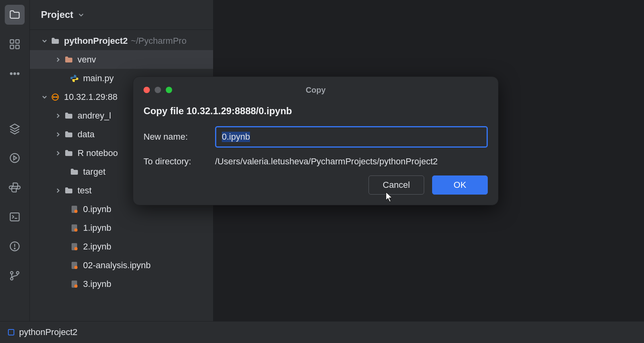 This screenshot has height=343, width=644. Describe the element at coordinates (91, 97) in the screenshot. I see `tree-label: 10.32.1.29:88` at that location.